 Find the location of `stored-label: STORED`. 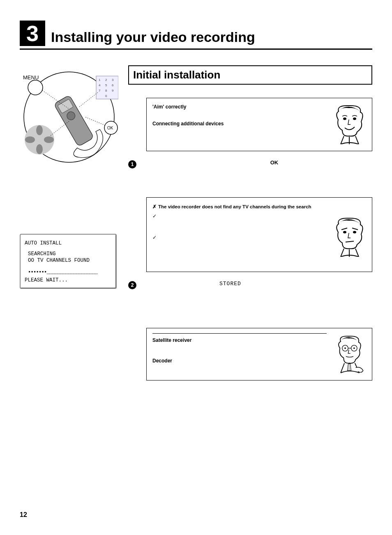

stored-label: STORED is located at coordinates (230, 284).